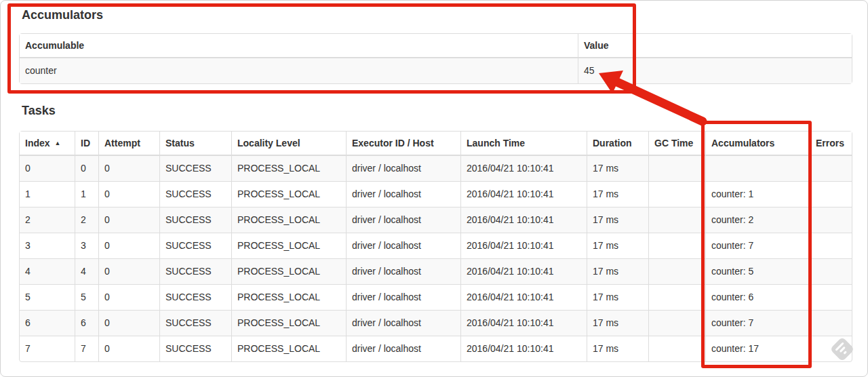 The image size is (868, 377). Describe the element at coordinates (435, 349) in the screenshot. I see `table-row: 7 7 0 SUCCESS PROCESS_LOCAL driver / loc…` at that location.